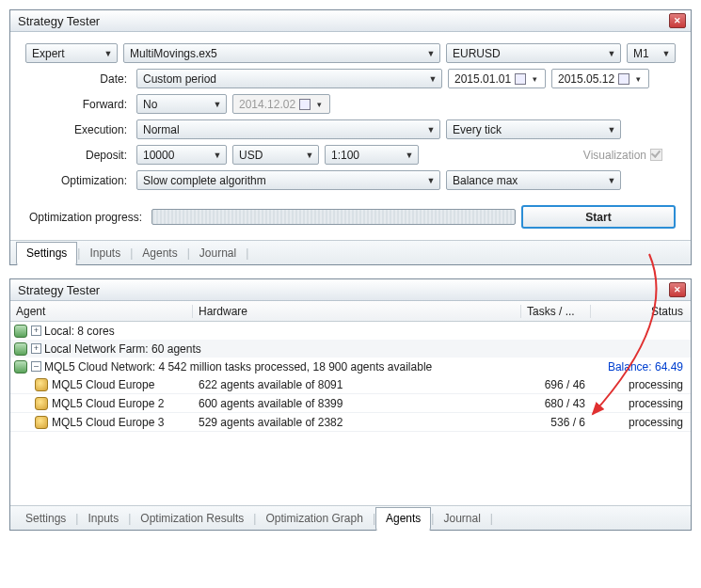 This screenshot has width=701, height=588. Describe the element at coordinates (162, 130) in the screenshot. I see `execution-mode-value: Normal` at that location.